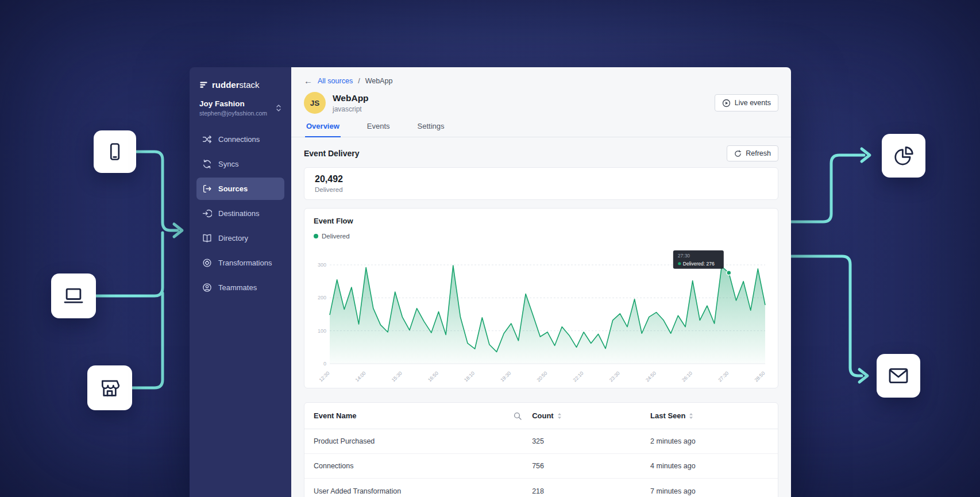 Image resolution: width=980 pixels, height=497 pixels. I want to click on pie-connector-line, so click(827, 188).